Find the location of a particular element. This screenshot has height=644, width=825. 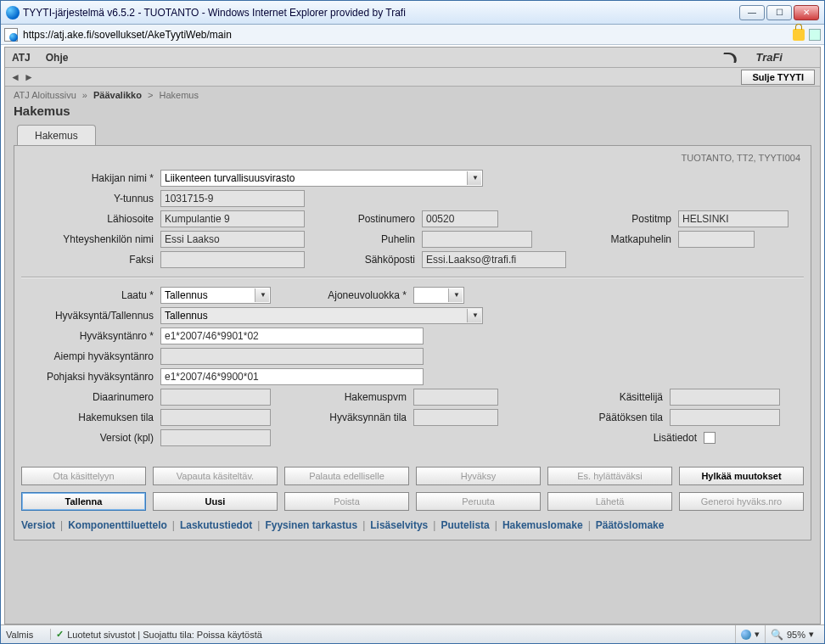

ytunnus-field: 1031715-9 is located at coordinates (233, 199).